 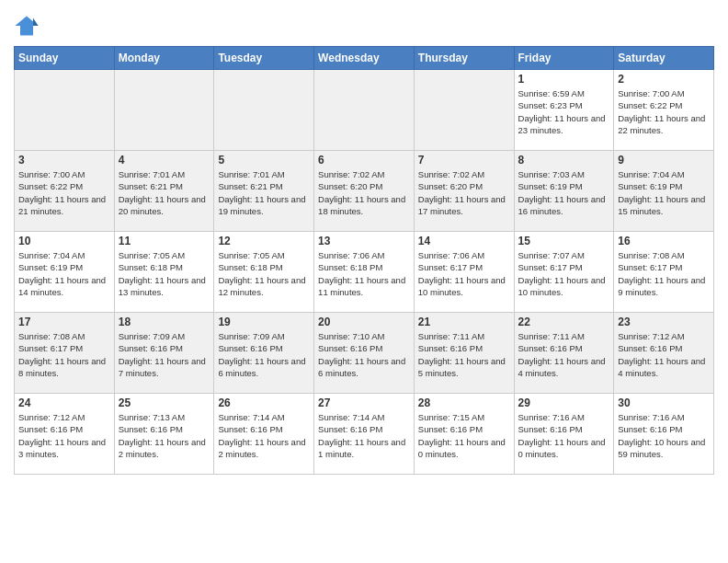 I want to click on day-info: Sunrise: 7:02 AM Sunset: 6:20 PM Dayligh…, so click(x=364, y=193).